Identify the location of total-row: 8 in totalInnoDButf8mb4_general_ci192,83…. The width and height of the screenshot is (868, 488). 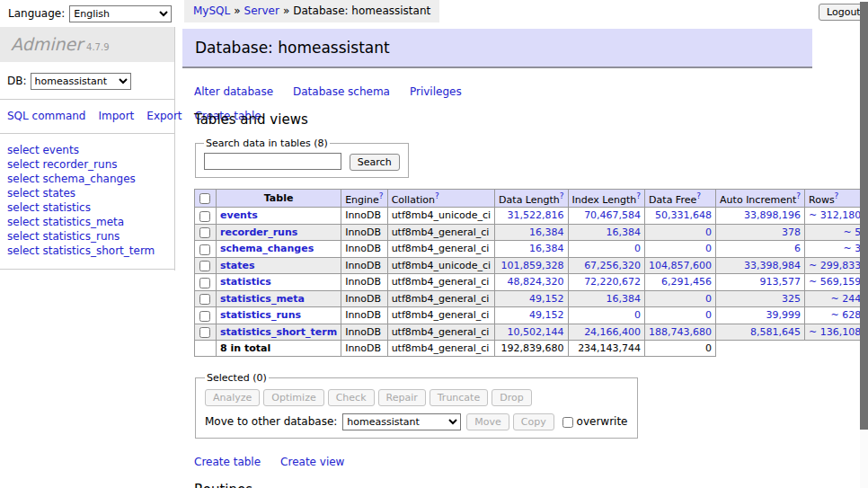
(532, 349).